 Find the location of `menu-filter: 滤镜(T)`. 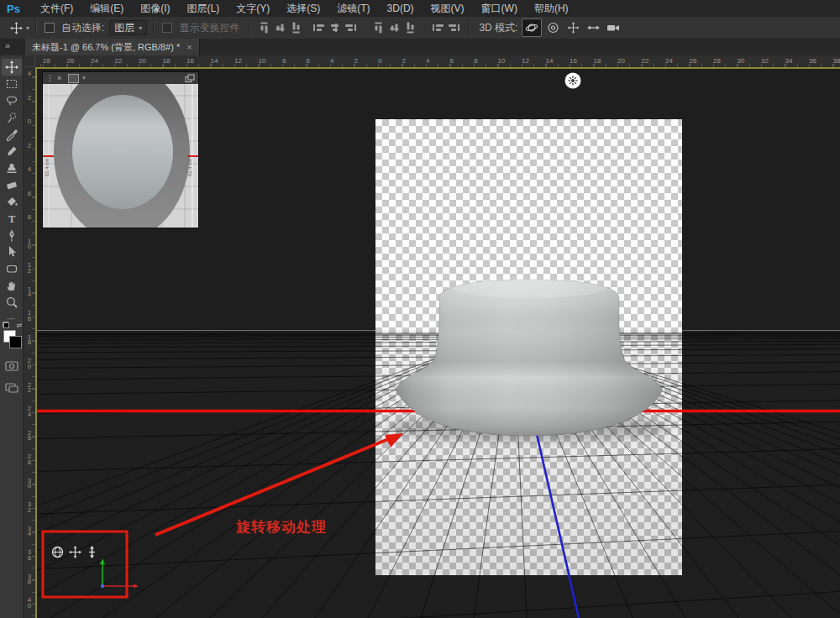

menu-filter: 滤镜(T) is located at coordinates (353, 8).